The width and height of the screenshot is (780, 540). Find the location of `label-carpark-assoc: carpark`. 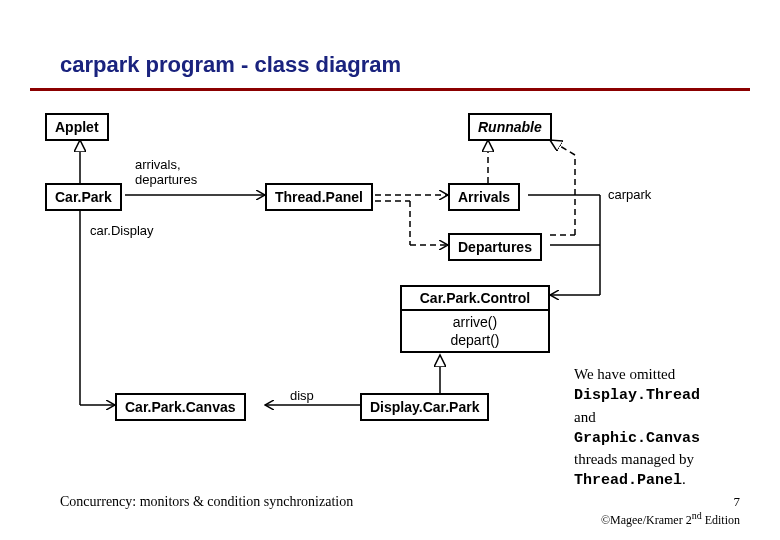

label-carpark-assoc: carpark is located at coordinates (630, 194).